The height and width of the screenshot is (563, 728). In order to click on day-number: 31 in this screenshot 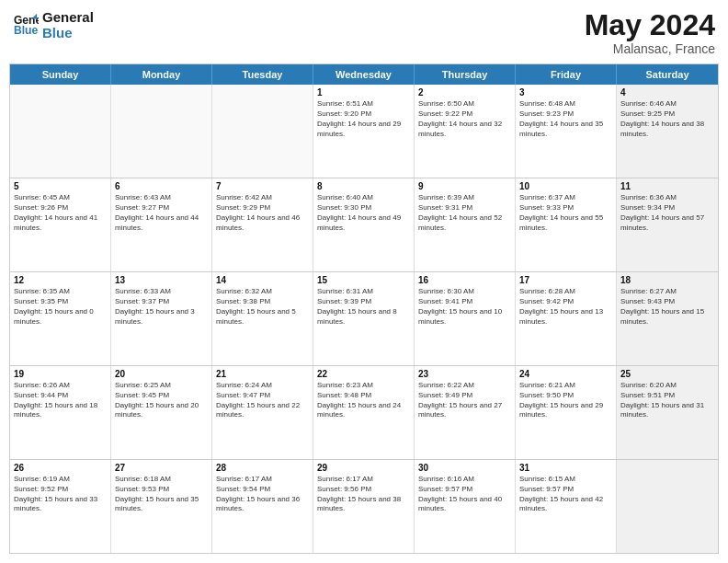, I will do `click(566, 467)`.